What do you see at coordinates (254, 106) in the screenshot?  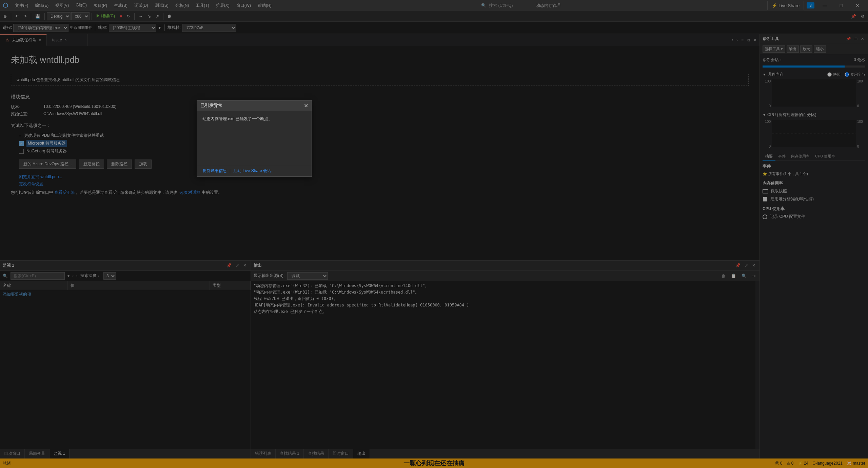 I see `dialog-titlebar: 已引发异常 ✕` at bounding box center [254, 106].